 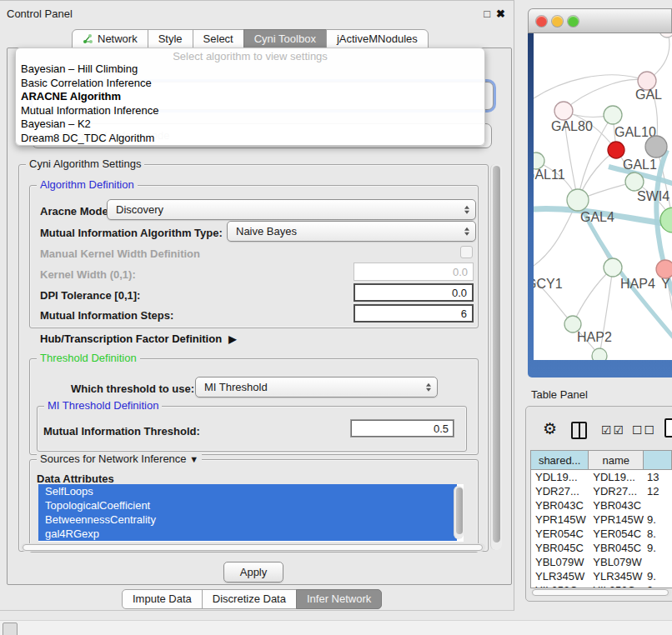 What do you see at coordinates (107, 315) in the screenshot?
I see `mi-steps-label: Mutual Information Steps:` at bounding box center [107, 315].